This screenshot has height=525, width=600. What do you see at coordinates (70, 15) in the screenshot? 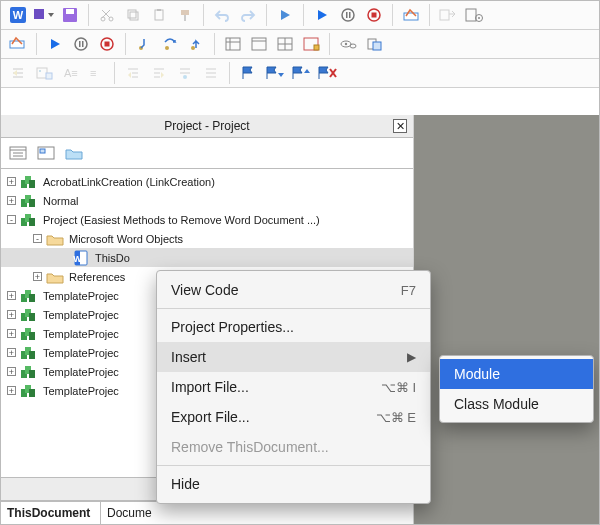
I see `save-icon` at bounding box center [70, 15].